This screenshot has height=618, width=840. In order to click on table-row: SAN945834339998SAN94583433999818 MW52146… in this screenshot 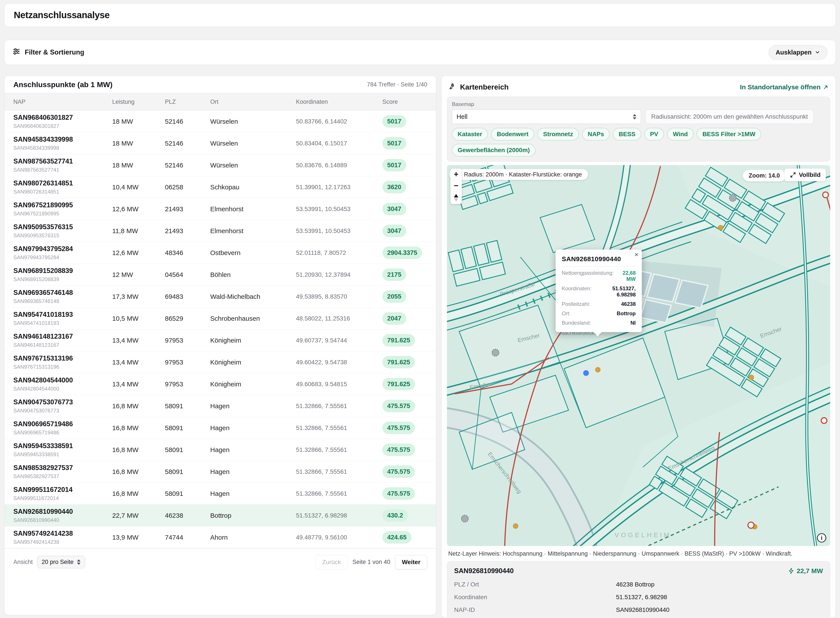, I will do `click(220, 144)`.